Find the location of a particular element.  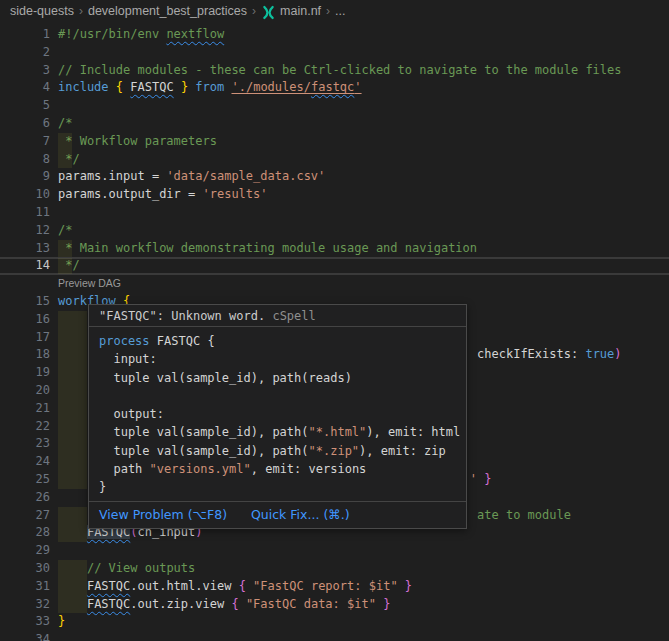

line-number: 24 is located at coordinates (29, 462).